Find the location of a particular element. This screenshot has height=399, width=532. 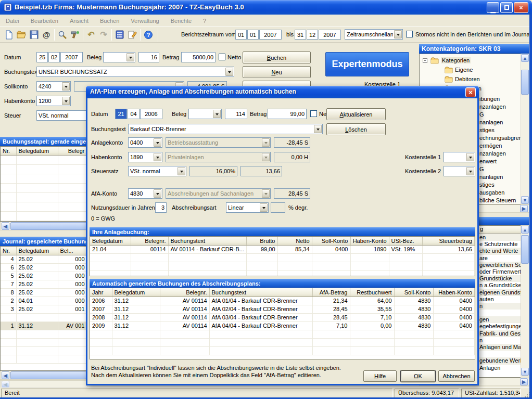

loeschen-button: Löschen is located at coordinates (356, 129).